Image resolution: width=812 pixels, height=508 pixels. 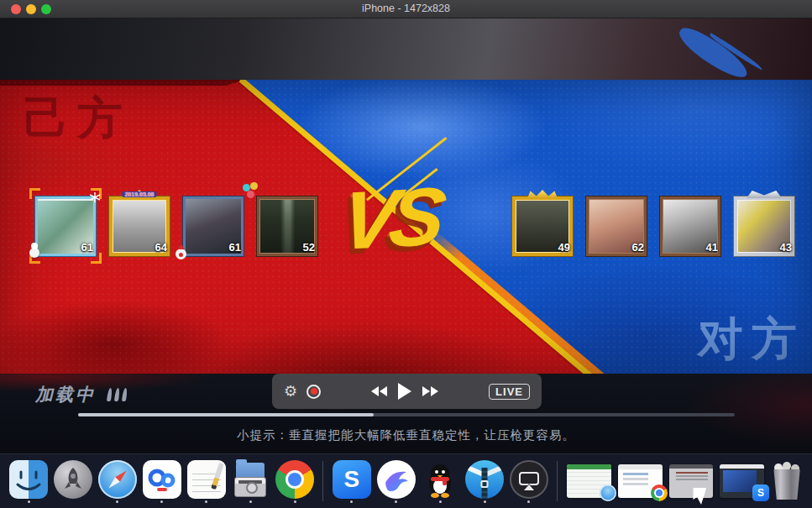 I want to click on gold-frame-crown-ornament, so click(x=542, y=194).